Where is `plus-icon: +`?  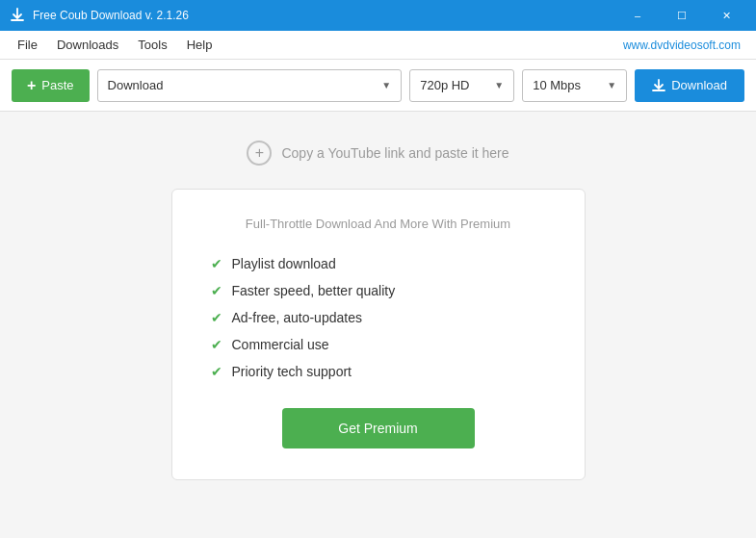 plus-icon: + is located at coordinates (31, 86).